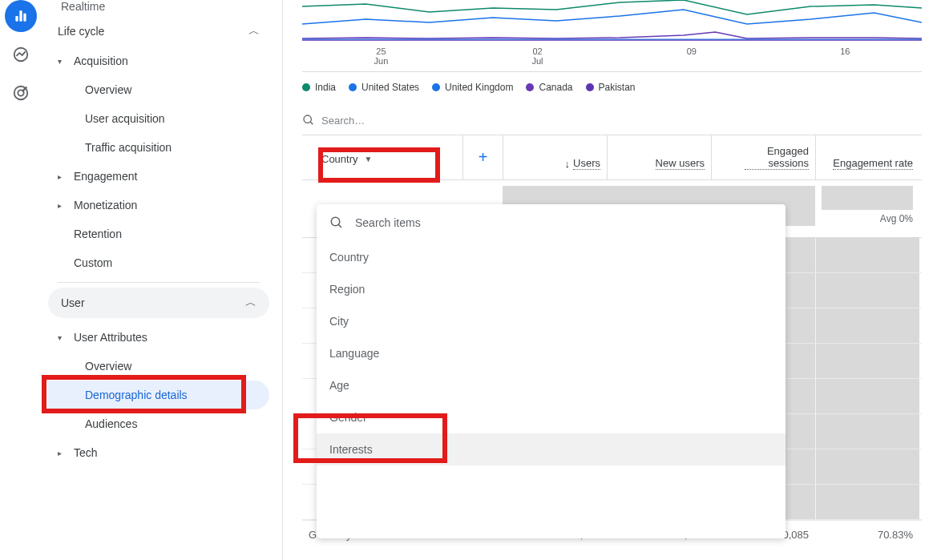  What do you see at coordinates (384, 87) in the screenshot?
I see `legend-item: United States` at bounding box center [384, 87].